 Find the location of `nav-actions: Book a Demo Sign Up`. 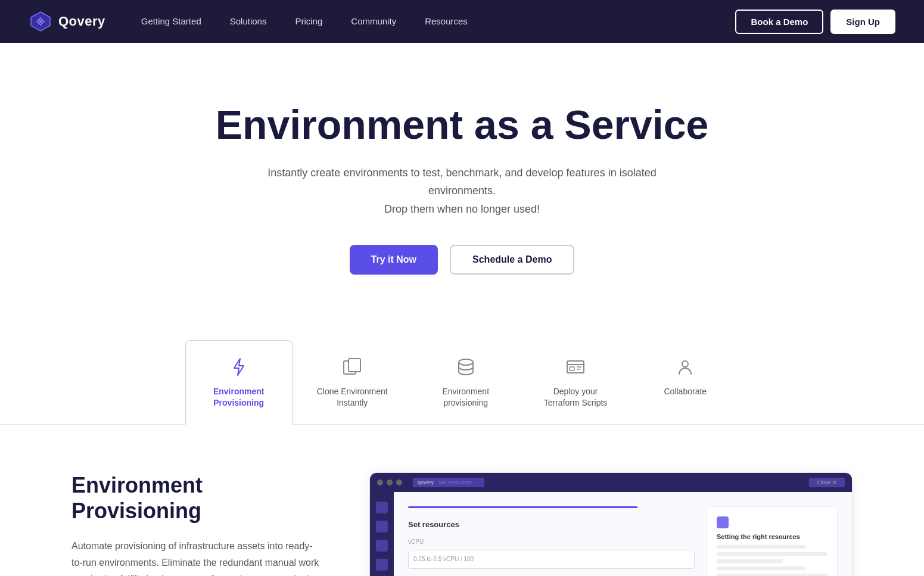

nav-actions: Book a Demo Sign Up is located at coordinates (815, 21).